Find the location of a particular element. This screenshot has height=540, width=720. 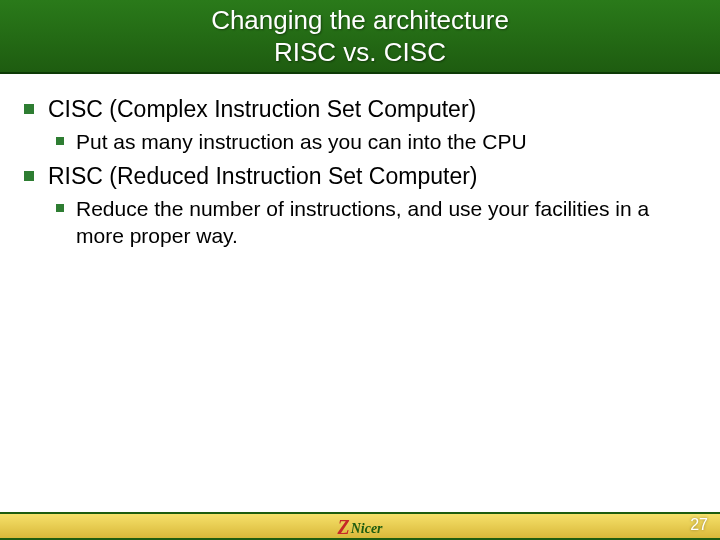

list-item-text: RISC (Reduced Instruction Set Computer) is located at coordinates (263, 176).